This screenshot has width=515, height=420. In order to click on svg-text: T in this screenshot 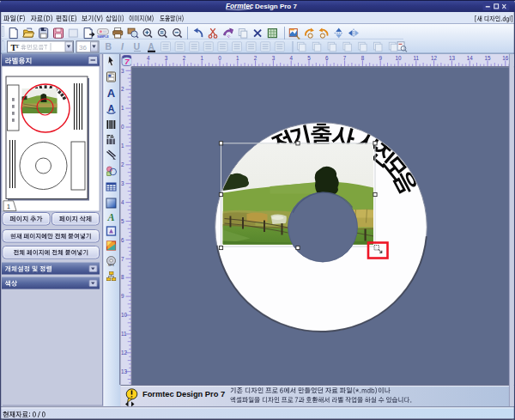, I will do `click(17, 46)`.